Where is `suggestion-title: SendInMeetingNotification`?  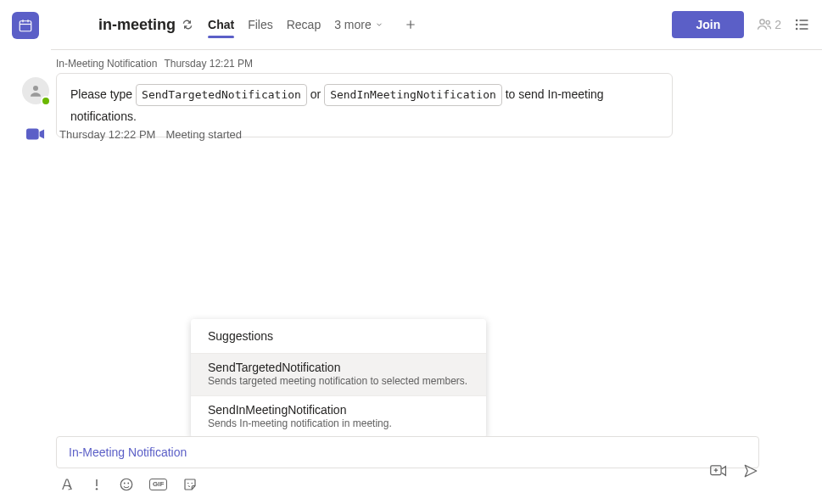 suggestion-title: SendInMeetingNotification is located at coordinates (338, 410).